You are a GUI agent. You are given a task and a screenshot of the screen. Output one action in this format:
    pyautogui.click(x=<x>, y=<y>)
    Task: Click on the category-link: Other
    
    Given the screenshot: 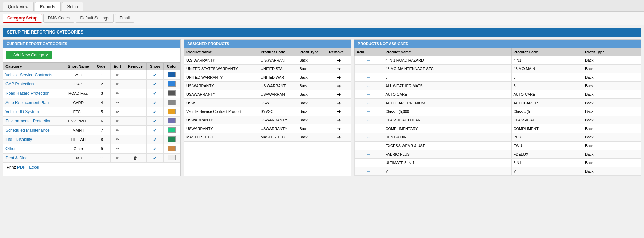 What is the action you would take?
    pyautogui.click(x=11, y=149)
    